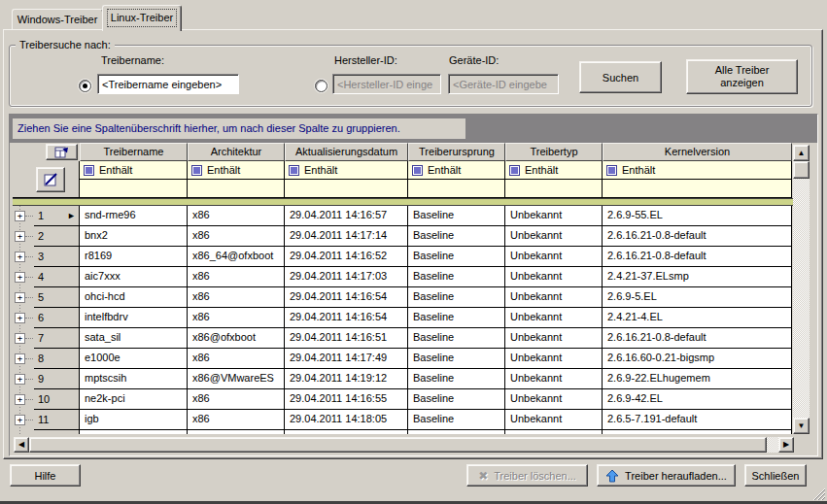 The image size is (827, 504). Describe the element at coordinates (134, 278) in the screenshot. I see `cell-name: aic7xxx` at that location.